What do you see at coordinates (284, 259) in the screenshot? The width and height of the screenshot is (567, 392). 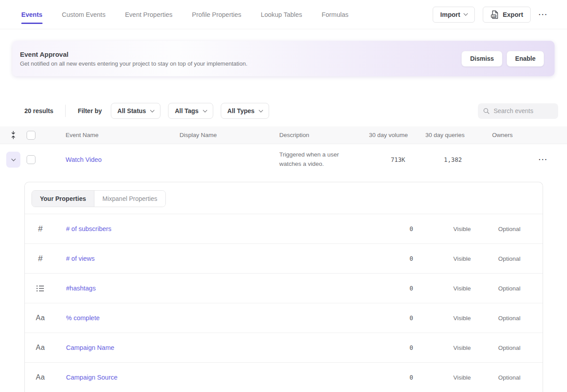 I see `property-row: # # of views 0 Visible Optional` at bounding box center [284, 259].